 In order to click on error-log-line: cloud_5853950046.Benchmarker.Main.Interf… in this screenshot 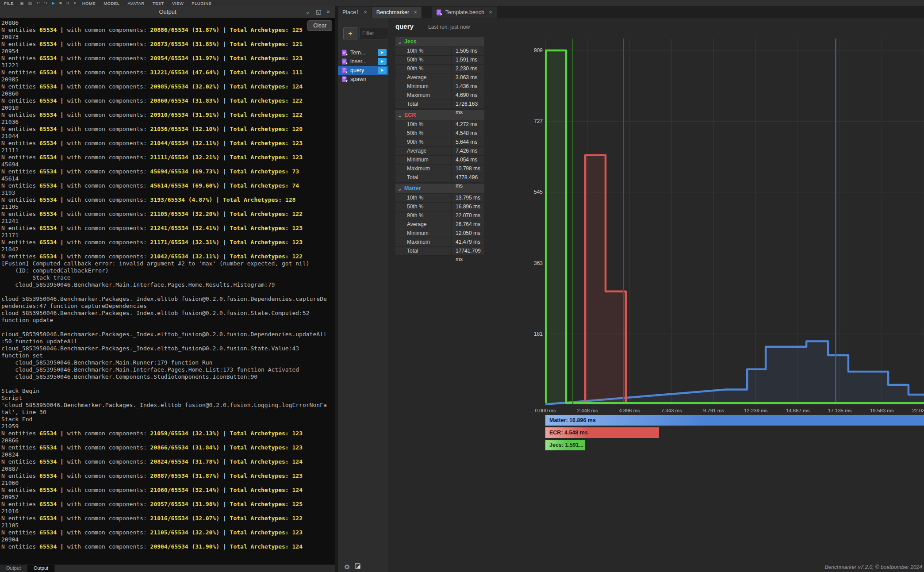, I will do `click(164, 285)`.